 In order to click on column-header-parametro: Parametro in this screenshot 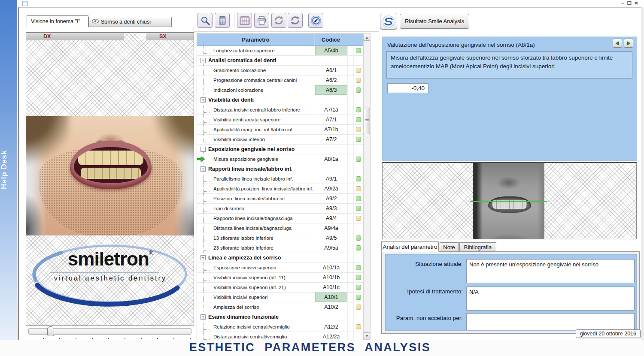, I will do `click(256, 39)`.